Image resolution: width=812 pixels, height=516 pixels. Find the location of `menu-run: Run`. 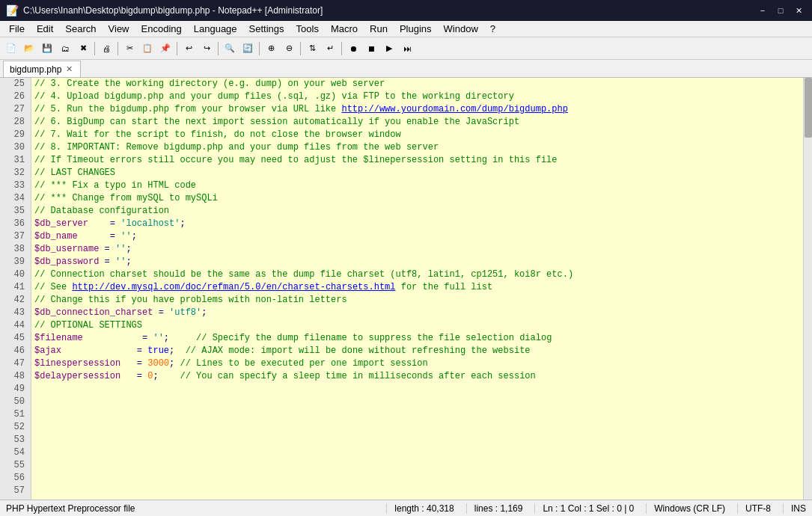

menu-run: Run is located at coordinates (379, 28).